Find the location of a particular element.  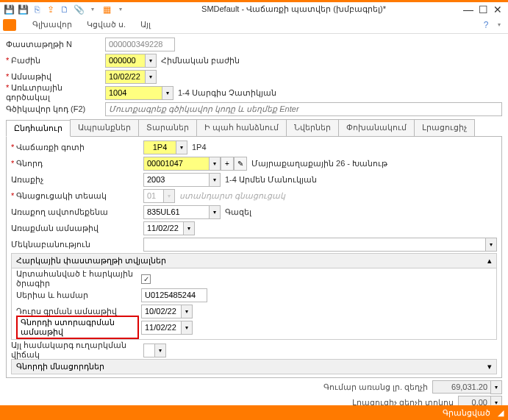

date-dd: ▾ is located at coordinates (151, 76).